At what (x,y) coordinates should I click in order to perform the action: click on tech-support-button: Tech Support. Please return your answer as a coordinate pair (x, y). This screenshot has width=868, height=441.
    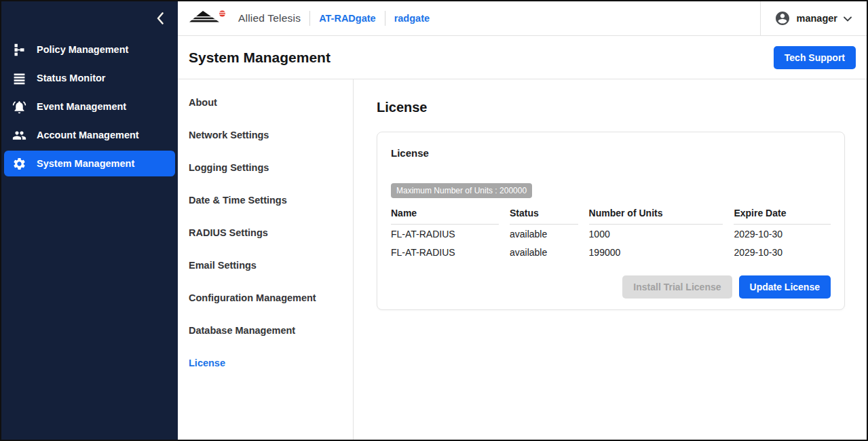
    Looking at the image, I should click on (814, 58).